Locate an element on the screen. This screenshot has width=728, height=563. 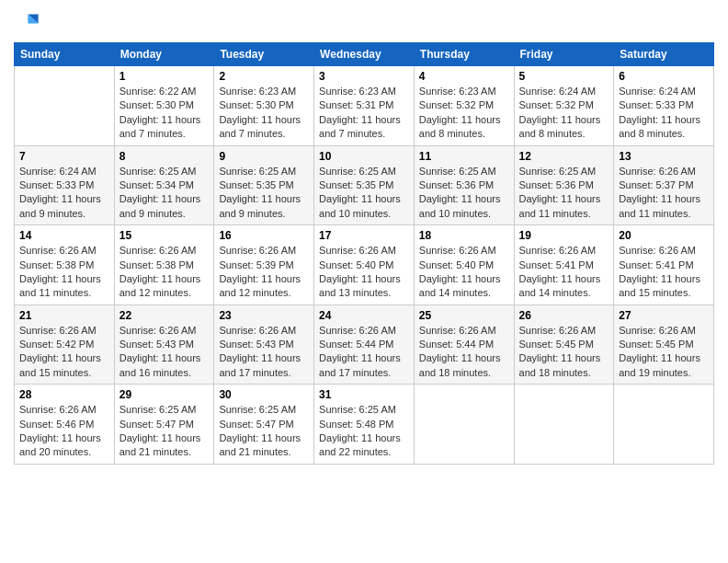
day-cell: 24Sunrise: 6:26 AMSunset: 5:44 PMDayligh… is located at coordinates (364, 344).